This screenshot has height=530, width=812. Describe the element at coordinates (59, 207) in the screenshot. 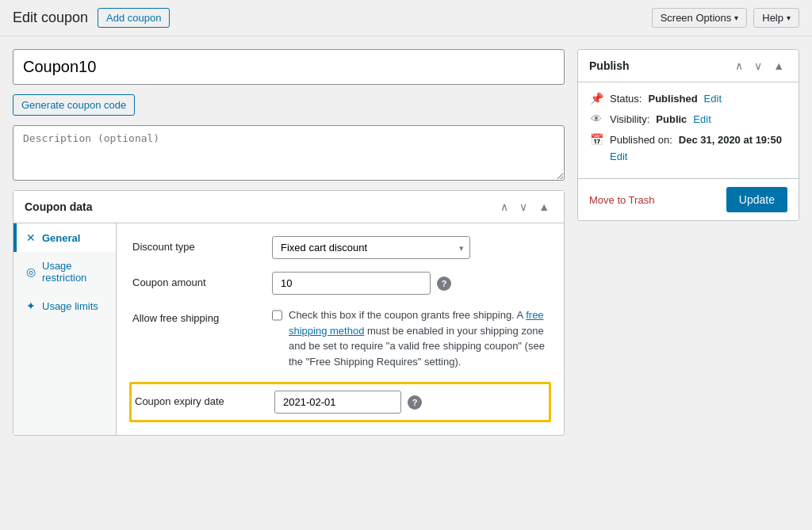

I see `coupon-data-title: Coupon data` at that location.